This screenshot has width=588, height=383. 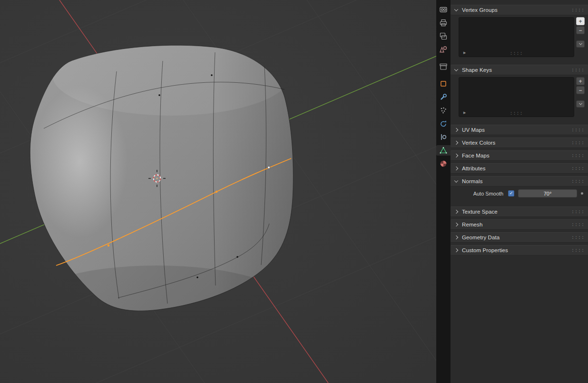 What do you see at coordinates (517, 168) in the screenshot?
I see `panel-title: Attributes` at bounding box center [517, 168].